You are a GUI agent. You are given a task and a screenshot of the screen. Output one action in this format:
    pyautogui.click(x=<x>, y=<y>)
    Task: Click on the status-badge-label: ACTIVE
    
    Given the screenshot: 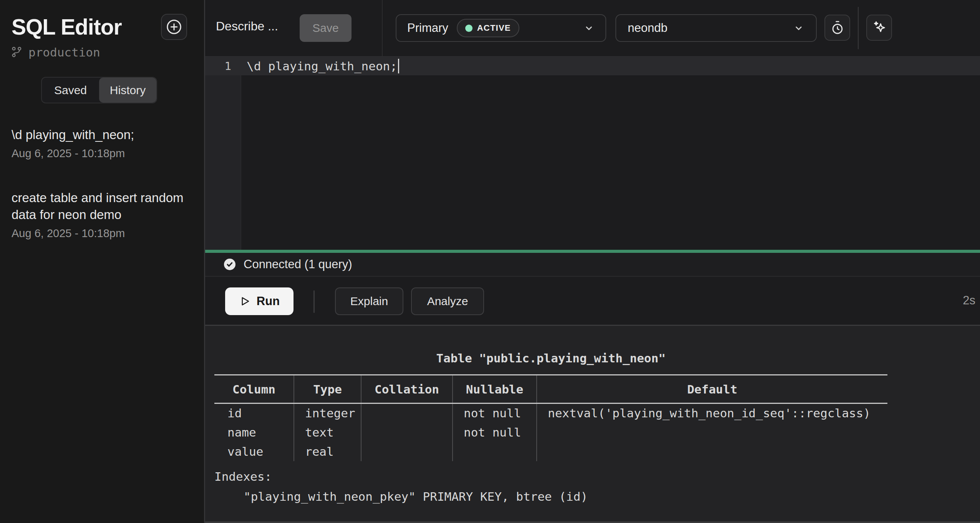 What is the action you would take?
    pyautogui.click(x=494, y=28)
    